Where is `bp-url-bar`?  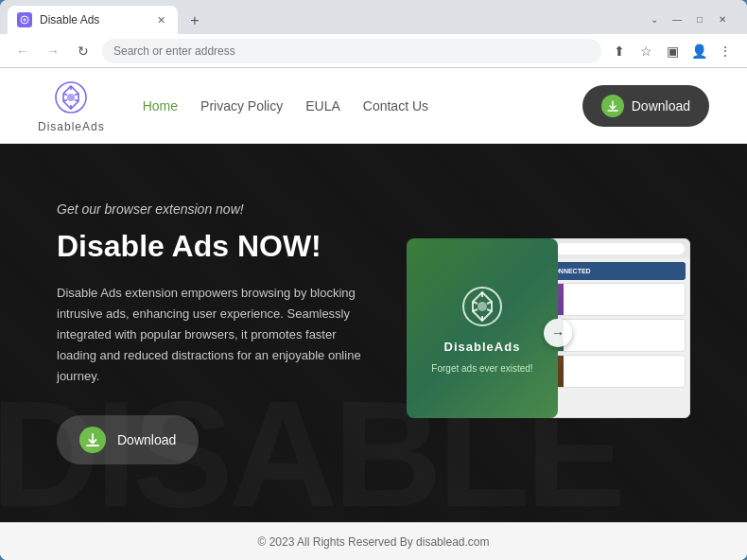
bp-url-bar is located at coordinates (620, 249).